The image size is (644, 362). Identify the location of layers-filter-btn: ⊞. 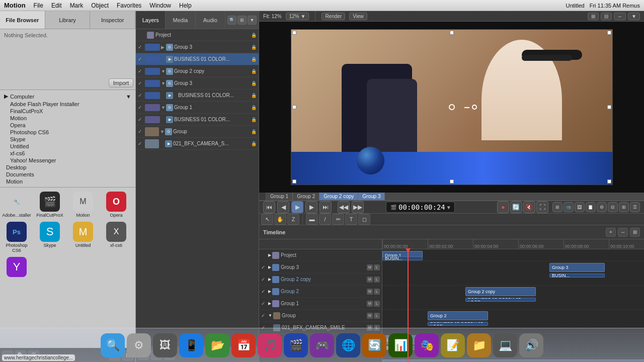
(242, 20).